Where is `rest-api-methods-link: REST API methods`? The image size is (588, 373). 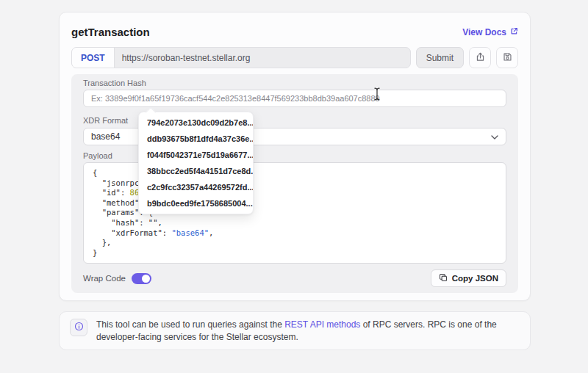
rest-api-methods-link: REST API methods is located at coordinates (322, 325).